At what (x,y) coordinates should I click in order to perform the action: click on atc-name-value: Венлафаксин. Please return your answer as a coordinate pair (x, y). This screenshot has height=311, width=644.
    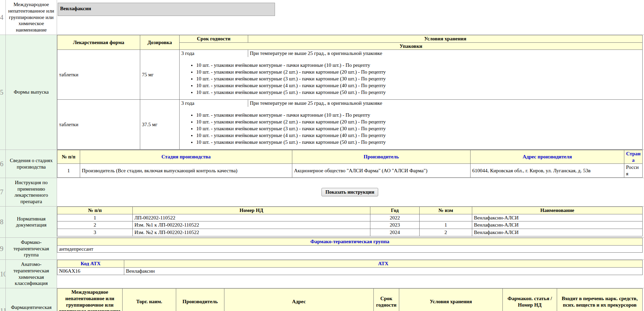
    Looking at the image, I should click on (384, 271).